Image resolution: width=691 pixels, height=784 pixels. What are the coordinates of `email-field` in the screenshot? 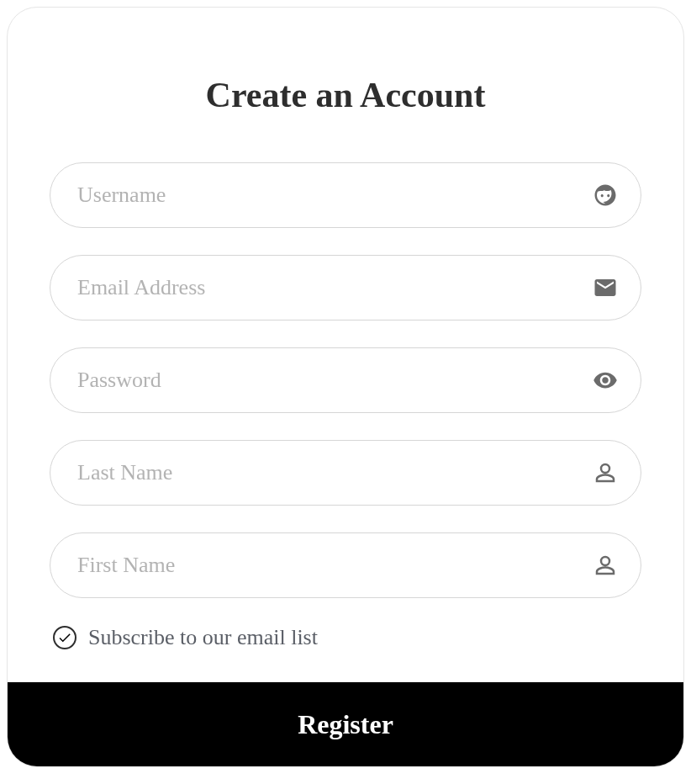 It's located at (346, 288).